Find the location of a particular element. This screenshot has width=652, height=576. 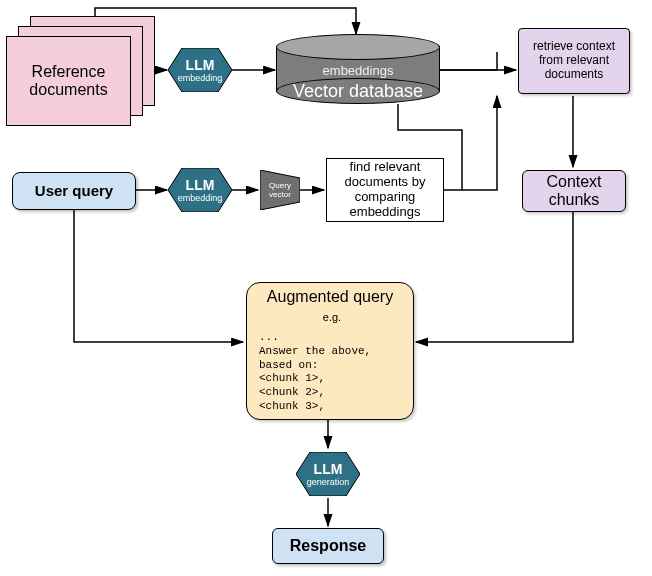

augmented-query-body: ... Answer the above, based on: <chunk 1… is located at coordinates (315, 372).